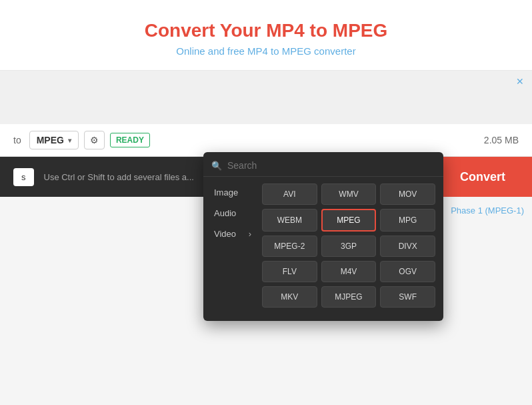 The height and width of the screenshot is (405, 532). What do you see at coordinates (349, 272) in the screenshot?
I see `format-btn-m4v: M4V` at bounding box center [349, 272].